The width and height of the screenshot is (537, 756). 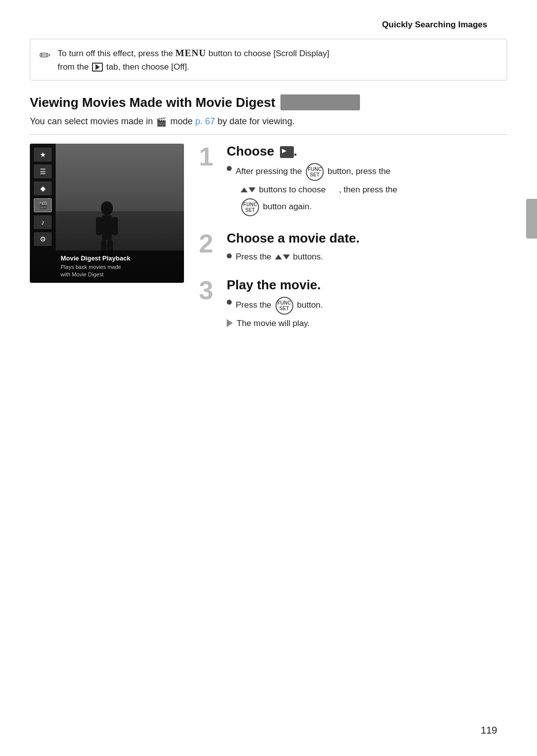 I want to click on func-set-label-3: FUNCSET, so click(x=284, y=306).